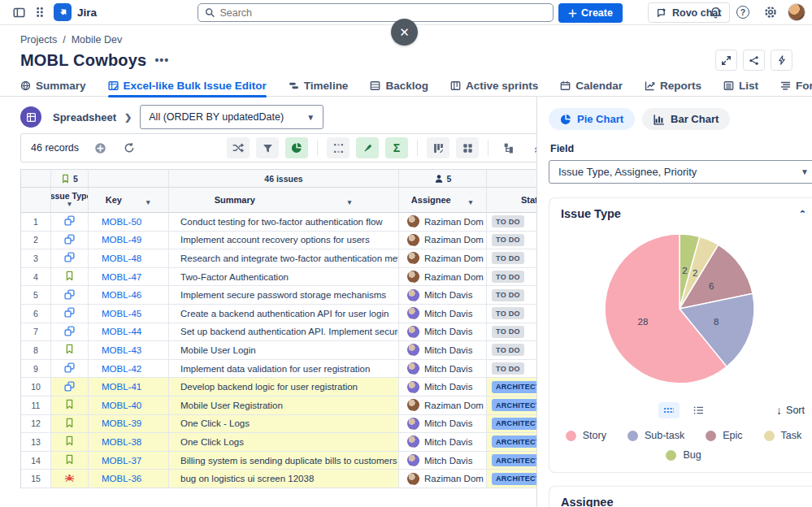 This screenshot has height=507, width=812. What do you see at coordinates (128, 351) in the screenshot?
I see `issue-key-link: MOBL-43` at bounding box center [128, 351].